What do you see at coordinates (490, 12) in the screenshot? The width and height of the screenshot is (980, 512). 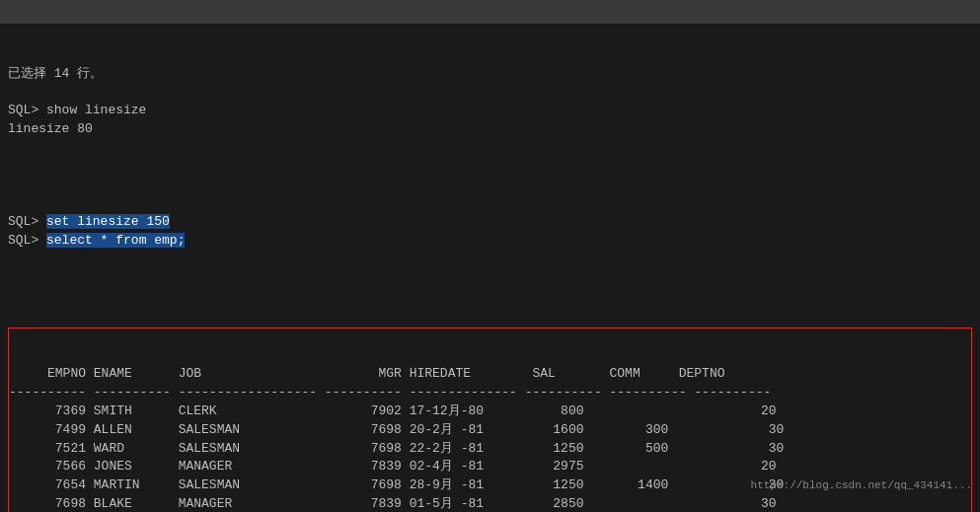 I see `titlebar` at bounding box center [490, 12].